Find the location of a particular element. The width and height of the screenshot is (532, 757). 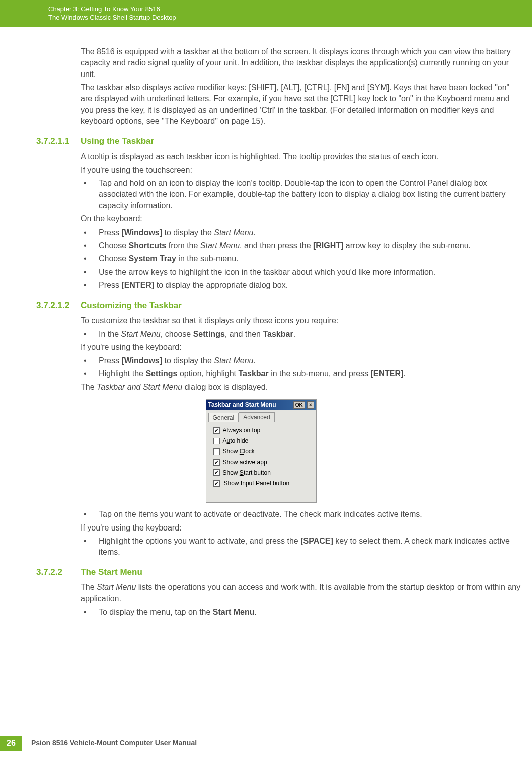

ok-button: OK is located at coordinates (299, 405).